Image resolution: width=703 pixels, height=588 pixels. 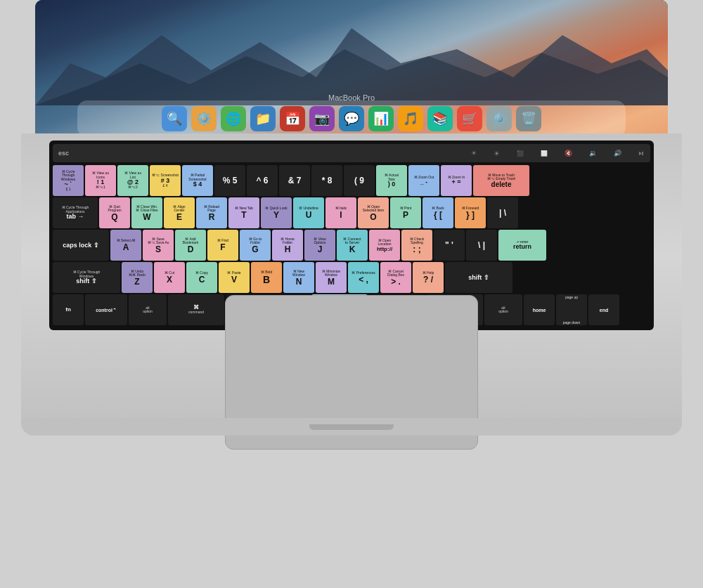 I want to click on key-d: ⌘ AddBookmarkD, so click(x=191, y=245).